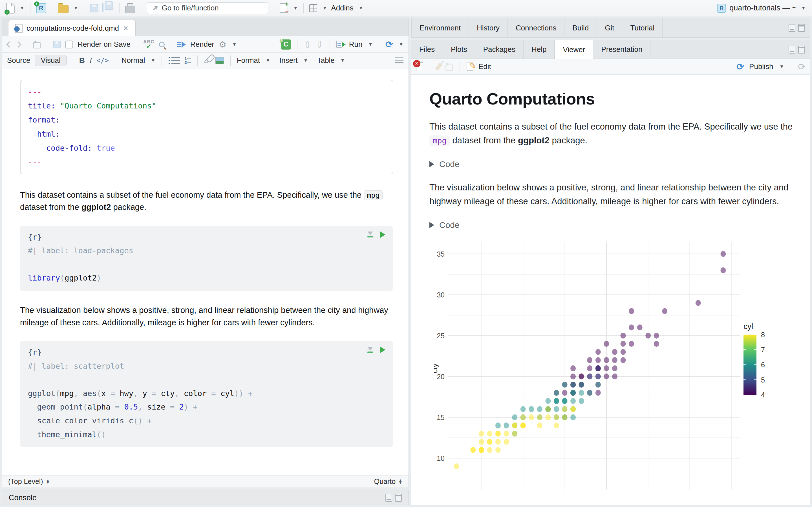 The height and width of the screenshot is (507, 812). What do you see at coordinates (326, 60) in the screenshot?
I see `table-menu: Table` at bounding box center [326, 60].